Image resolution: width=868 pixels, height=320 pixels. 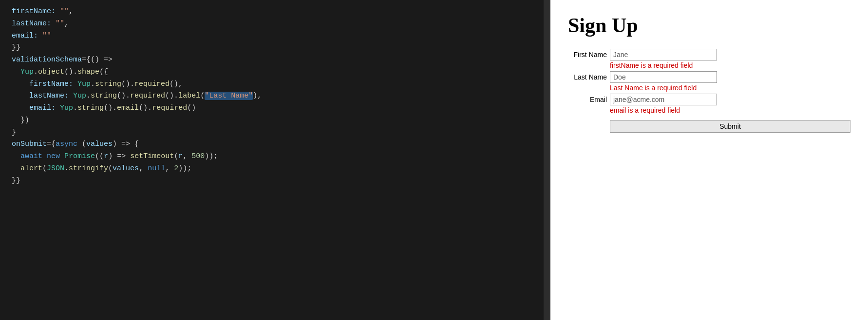 I want to click on code-line-l12: onSubmit={async (values) => {, so click(x=275, y=144).